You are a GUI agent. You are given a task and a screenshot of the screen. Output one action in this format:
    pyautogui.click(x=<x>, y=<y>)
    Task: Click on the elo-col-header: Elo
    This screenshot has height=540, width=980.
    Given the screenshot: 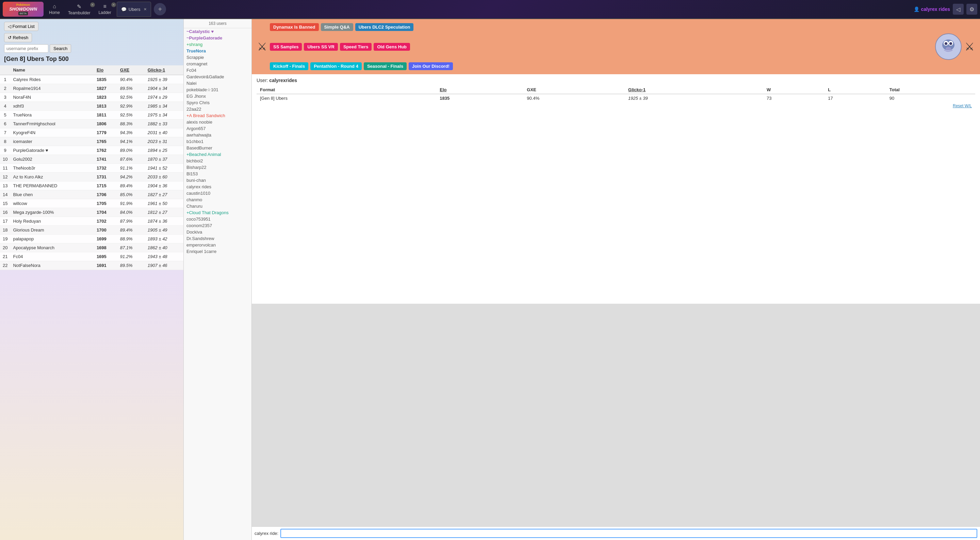 What is the action you would take?
    pyautogui.click(x=106, y=70)
    